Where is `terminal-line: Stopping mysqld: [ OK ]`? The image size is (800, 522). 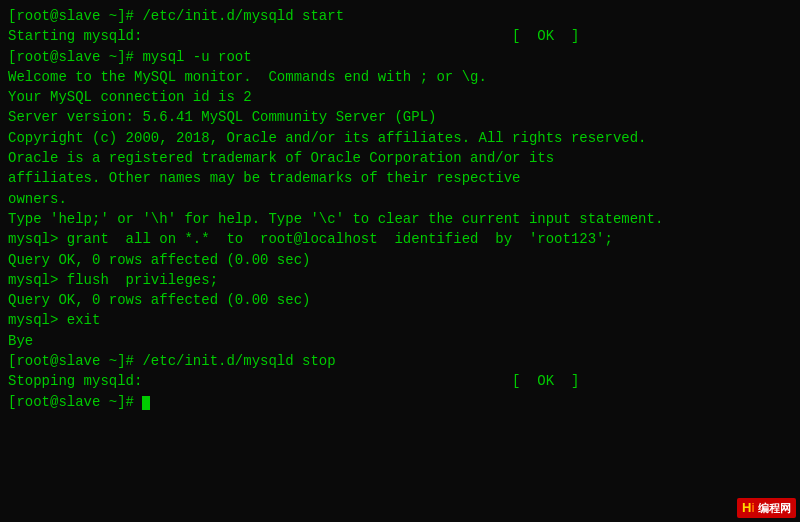
terminal-line: Stopping mysqld: [ OK ] is located at coordinates (400, 381).